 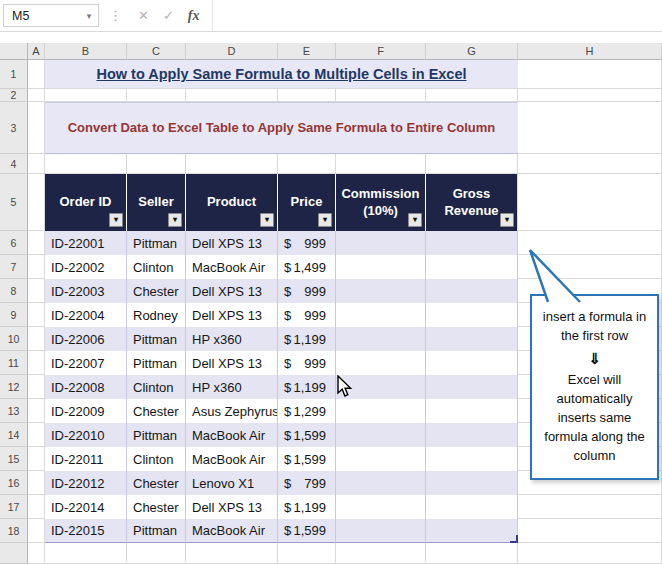 I want to click on cell-product: Asus Zephyrus, so click(x=232, y=411).